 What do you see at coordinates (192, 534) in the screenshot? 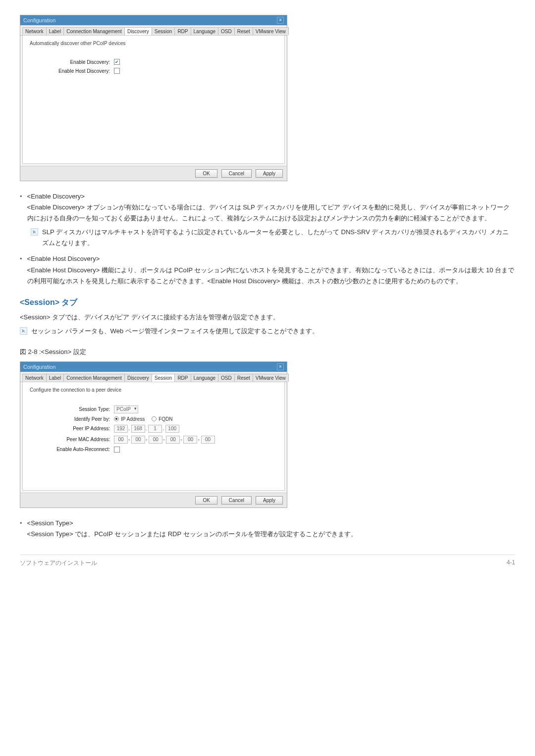
I see `session-type-paragraph: <Session Type> では、PCoIP セッションまたは RDP セッシ…` at bounding box center [192, 534].